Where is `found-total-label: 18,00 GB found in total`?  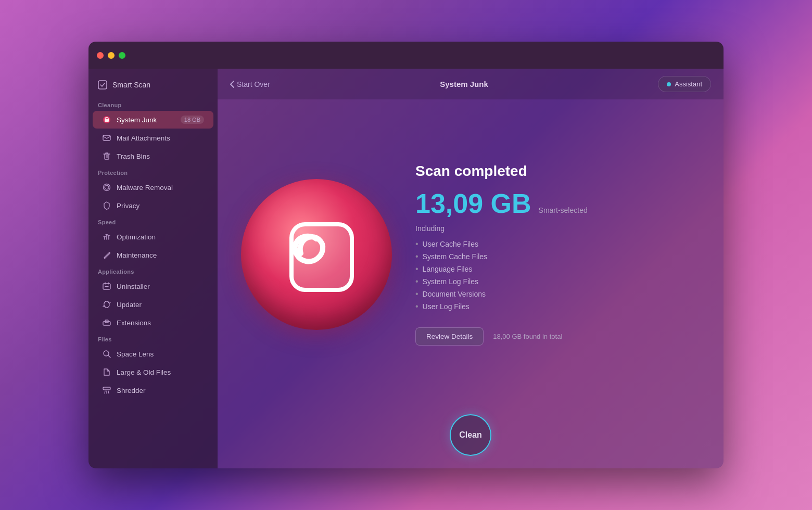 found-total-label: 18,00 GB found in total is located at coordinates (528, 336).